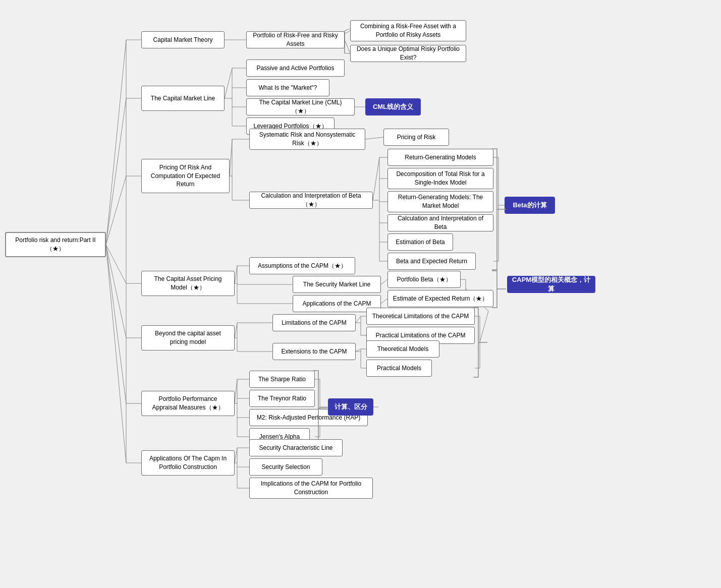 Image resolution: width=721 pixels, height=588 pixels. I want to click on node-decomposition: Decomposition of Total Risk for a Single…, so click(440, 179).